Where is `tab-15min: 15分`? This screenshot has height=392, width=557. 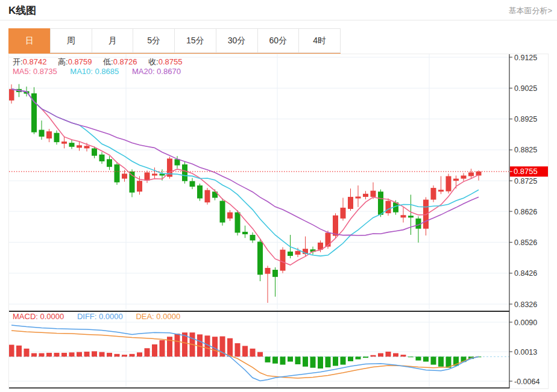
tab-15min: 15分 is located at coordinates (195, 41).